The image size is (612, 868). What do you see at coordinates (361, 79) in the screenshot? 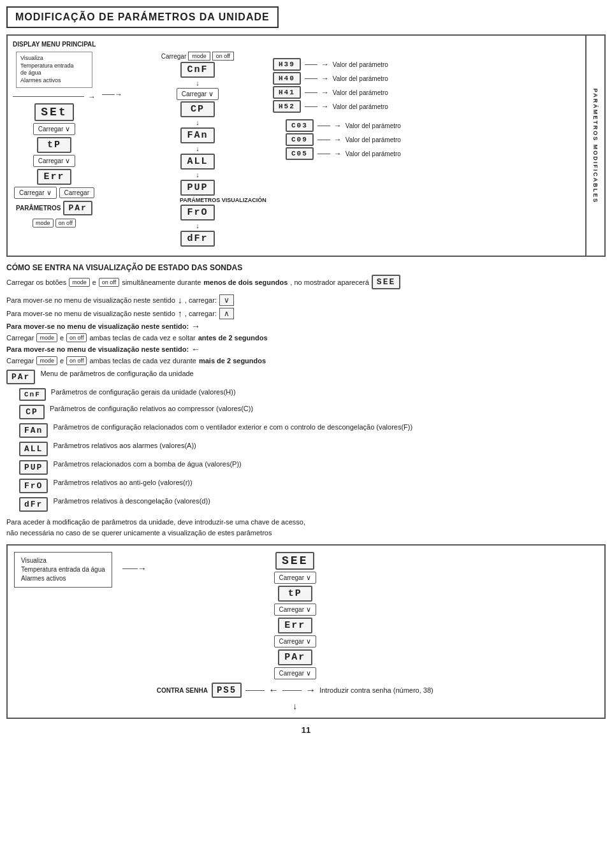
I see `valor-param-h40: Valor del parámetro` at bounding box center [361, 79].